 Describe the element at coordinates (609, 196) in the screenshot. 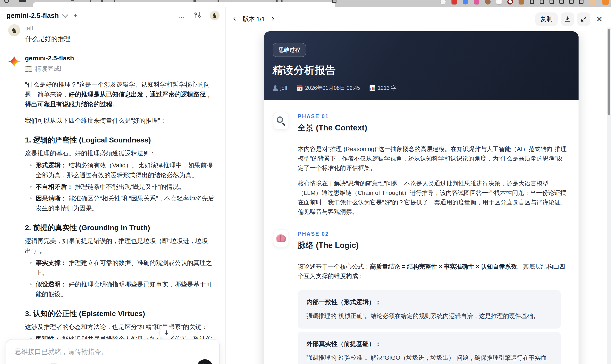

I see `scrollbar-track` at that location.